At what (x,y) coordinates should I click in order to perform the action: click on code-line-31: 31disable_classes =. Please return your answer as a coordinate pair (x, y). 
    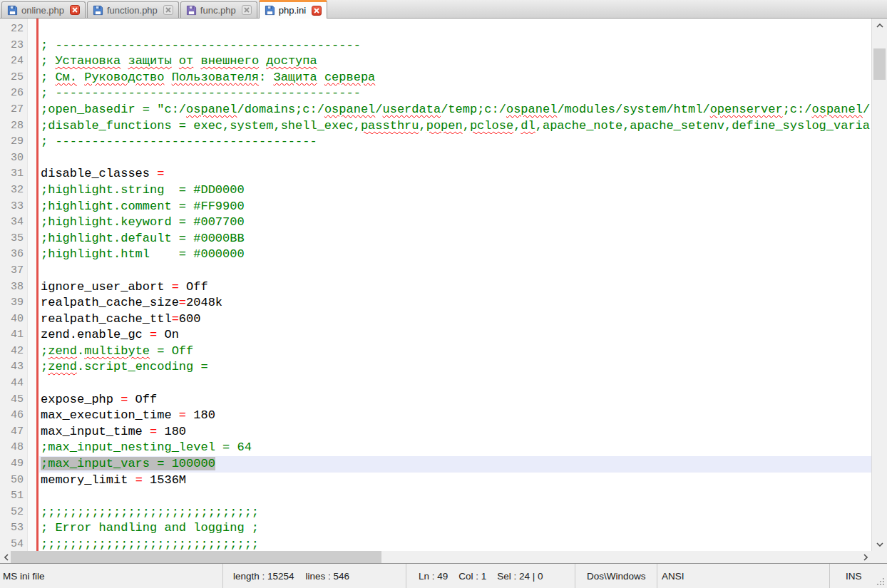
    Looking at the image, I should click on (436, 174).